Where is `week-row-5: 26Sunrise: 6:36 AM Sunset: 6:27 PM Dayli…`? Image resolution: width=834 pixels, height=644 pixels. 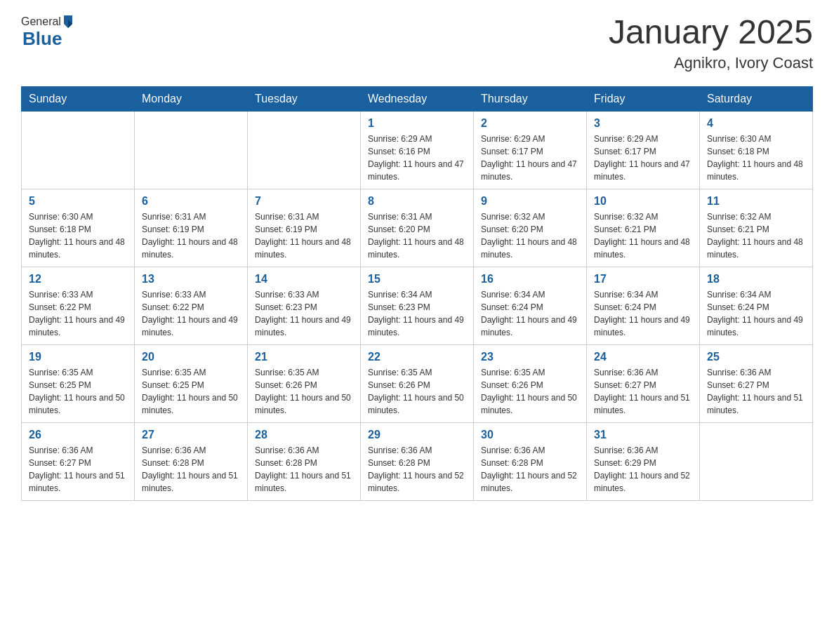
week-row-5: 26Sunrise: 6:36 AM Sunset: 6:27 PM Dayli… is located at coordinates (417, 462).